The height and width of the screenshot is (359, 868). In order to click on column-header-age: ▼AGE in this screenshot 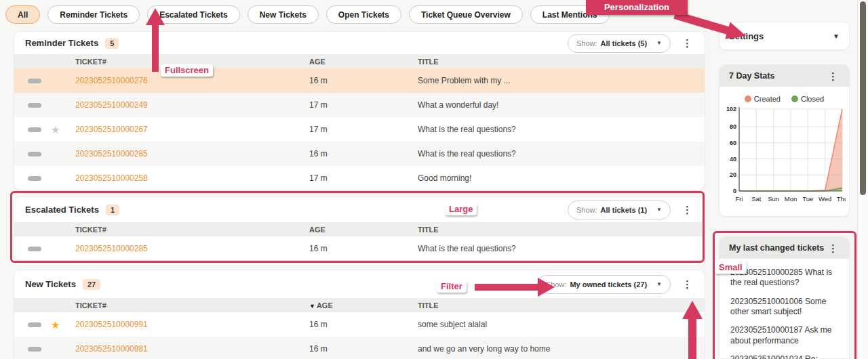, I will do `click(363, 305)`.